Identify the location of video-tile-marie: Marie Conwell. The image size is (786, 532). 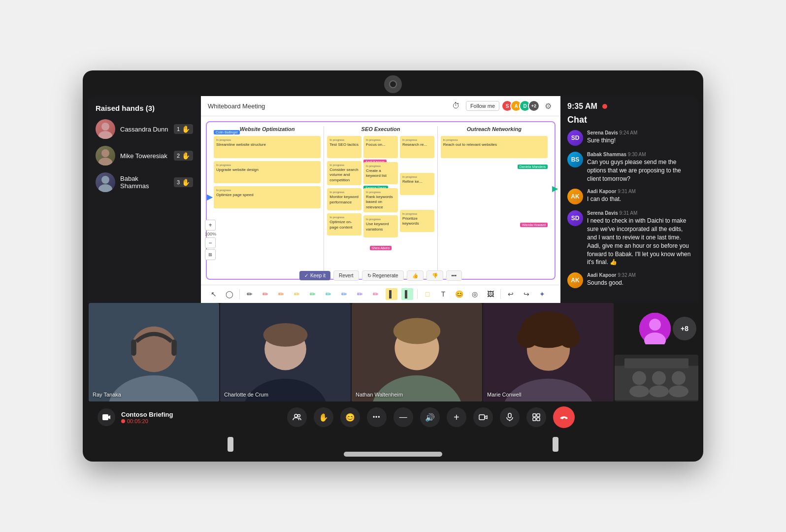
(549, 352).